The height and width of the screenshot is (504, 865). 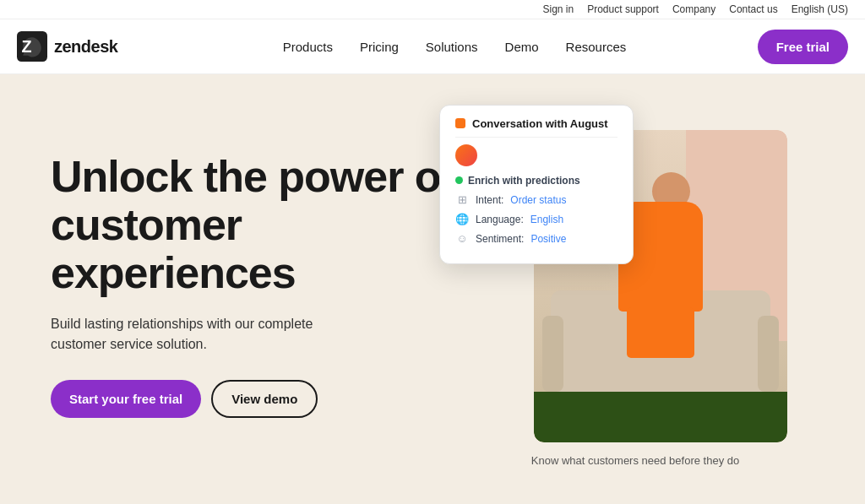 What do you see at coordinates (819, 9) in the screenshot?
I see `language-selector: English (US)` at bounding box center [819, 9].